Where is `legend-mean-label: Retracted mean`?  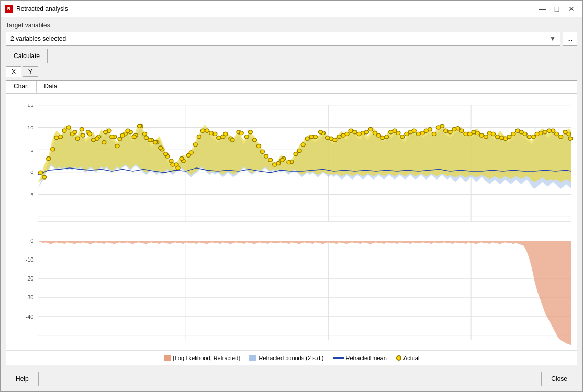 legend-mean-label: Retracted mean is located at coordinates (366, 358).